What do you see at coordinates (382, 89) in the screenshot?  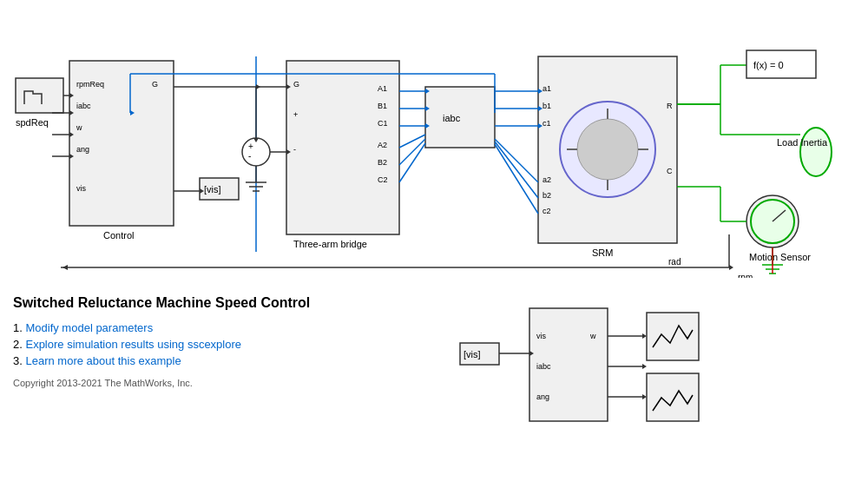 I see `svg-text: A1` at bounding box center [382, 89].